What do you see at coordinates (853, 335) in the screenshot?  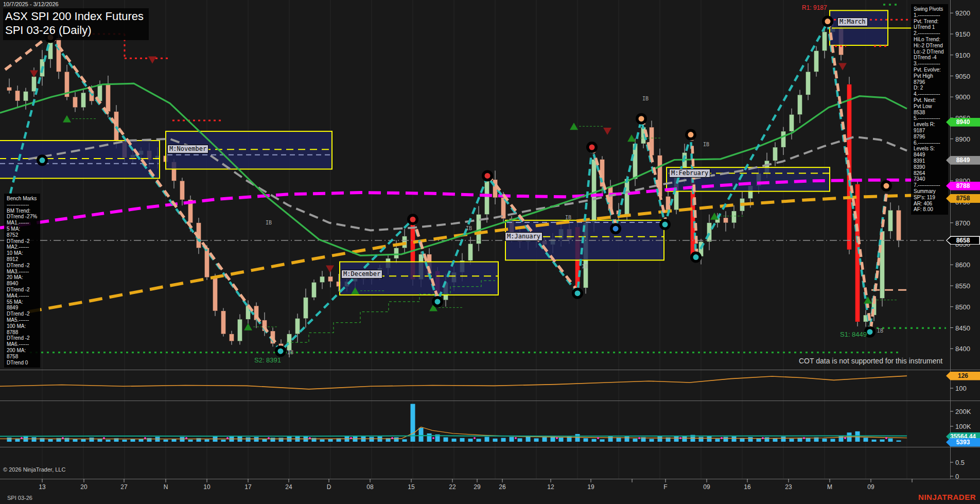 I see `s1-level-label: S1: 8449` at bounding box center [853, 335].